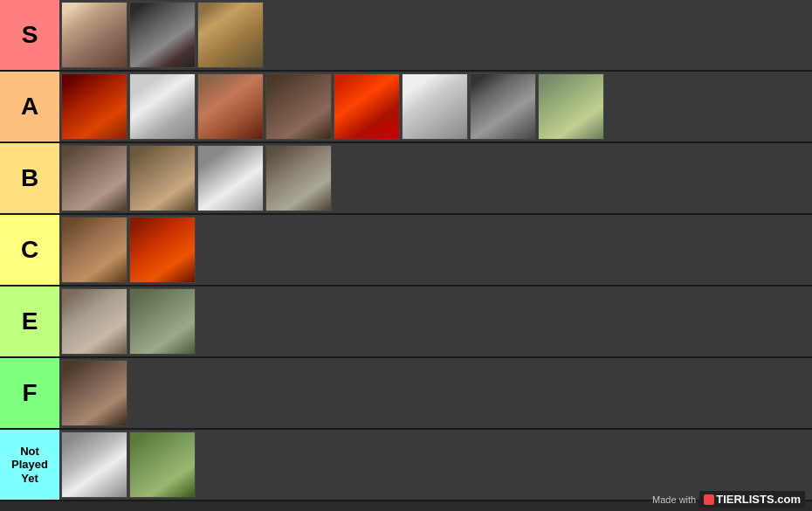  Describe the element at coordinates (753, 500) in the screenshot. I see `watermark-logo-box: TIERLISTS.com` at that location.